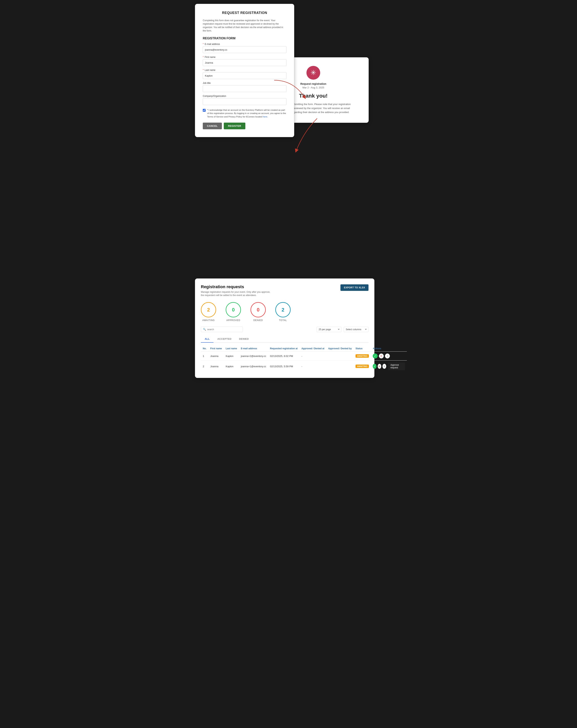 The width and height of the screenshot is (577, 728). What do you see at coordinates (389, 356) in the screenshot?
I see `action-icons: ✓ ✕ ≡` at bounding box center [389, 356].